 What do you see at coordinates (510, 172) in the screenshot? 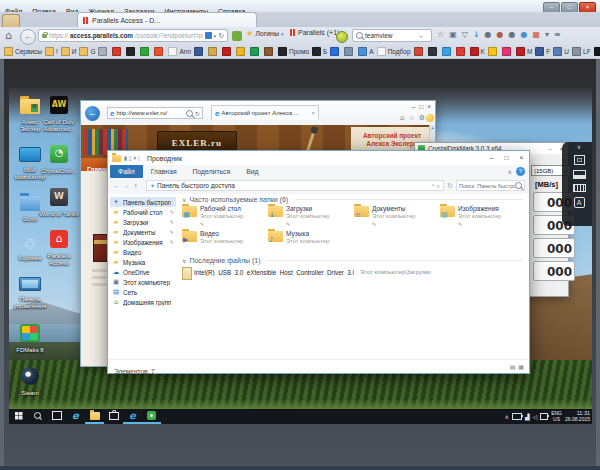
I see `ribbon-collapse-icon: ∧` at bounding box center [510, 172].